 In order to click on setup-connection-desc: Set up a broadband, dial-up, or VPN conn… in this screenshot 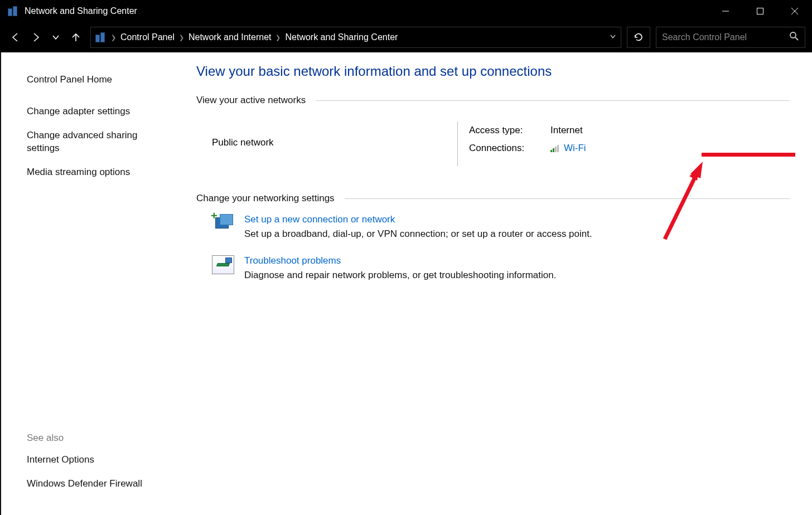, I will do `click(418, 234)`.